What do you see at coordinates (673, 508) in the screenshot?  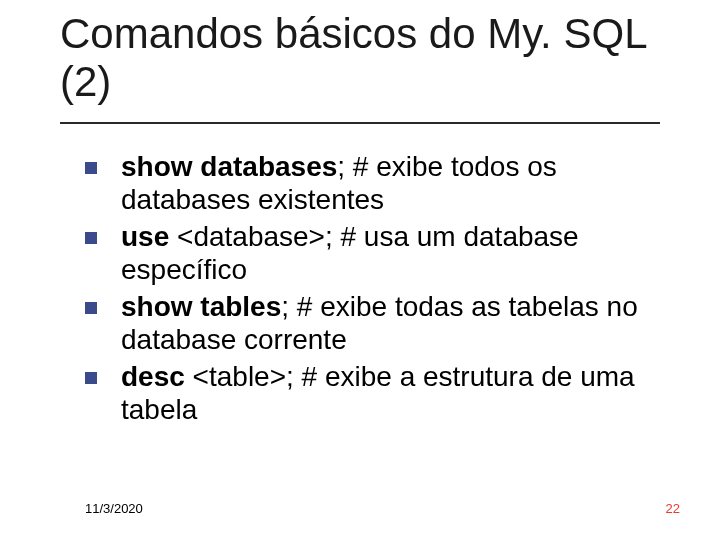 I see `footer-page-number: 22` at bounding box center [673, 508].